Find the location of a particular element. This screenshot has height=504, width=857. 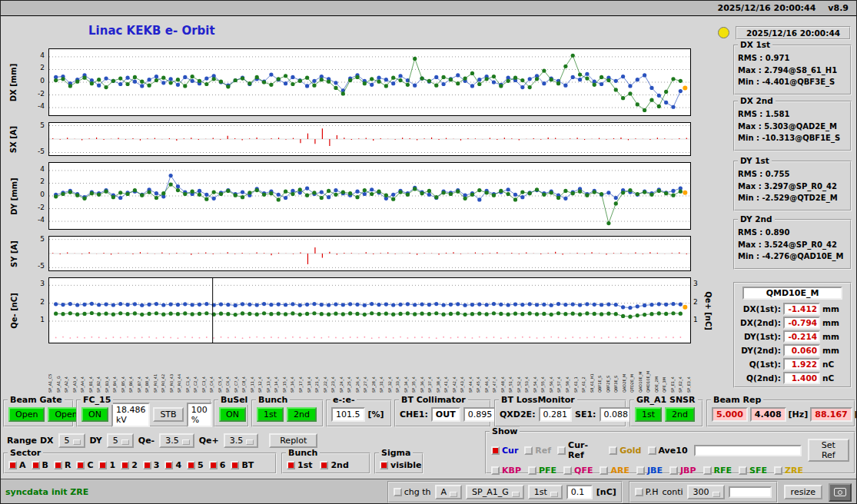

titlebar-datetime: 2025/12/16 20:00:44 is located at coordinates (767, 8).